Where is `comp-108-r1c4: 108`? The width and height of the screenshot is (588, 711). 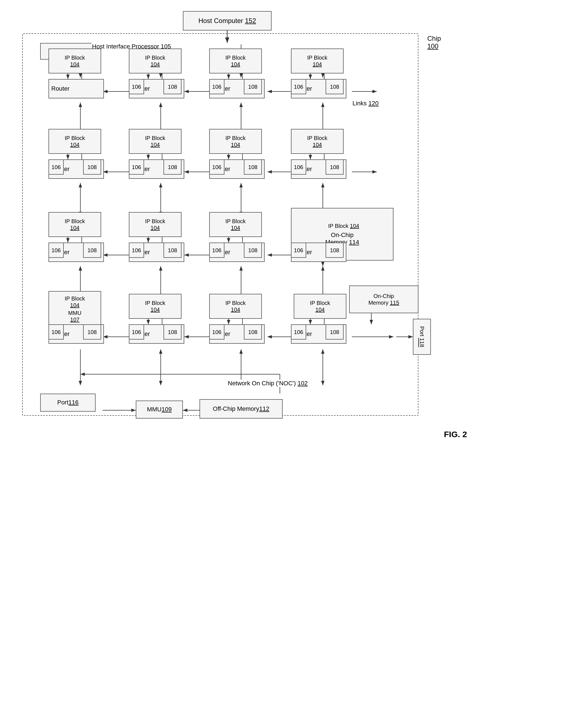
comp-108-r1c4: 108 is located at coordinates (334, 87).